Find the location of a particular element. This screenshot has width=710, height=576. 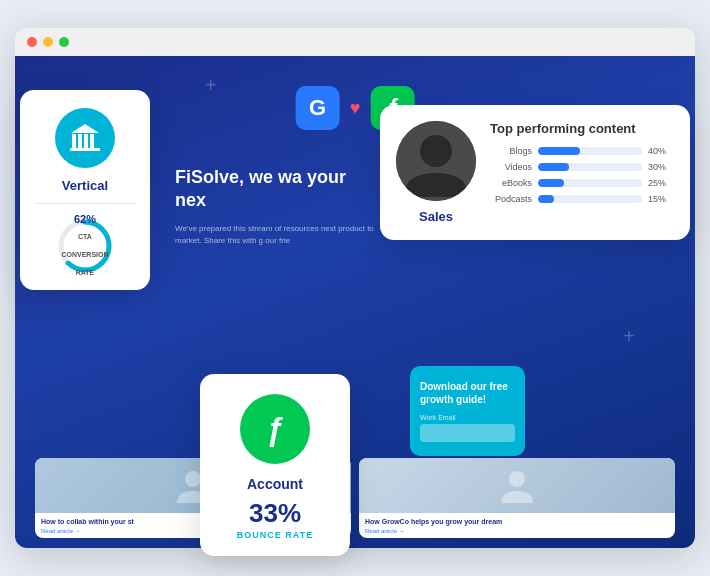

card-sales: Sales Top performing content Blogs 40% V… is located at coordinates (535, 172).